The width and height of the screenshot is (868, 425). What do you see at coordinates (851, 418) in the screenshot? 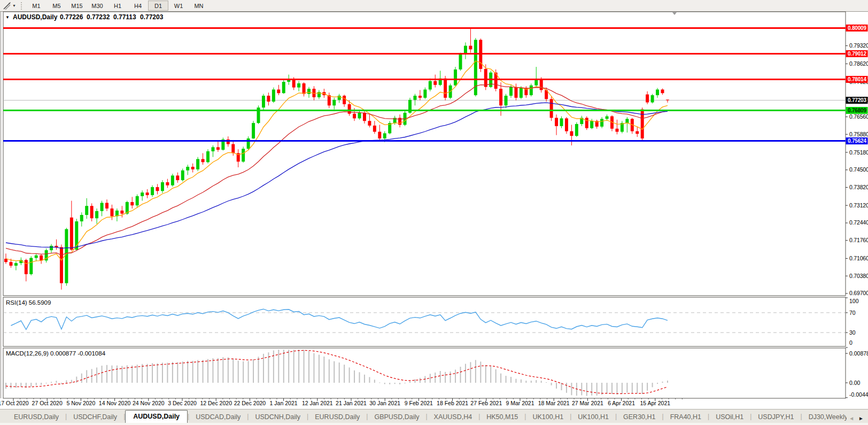
I see `tab-scroll-left-icon: ◄` at bounding box center [851, 418].